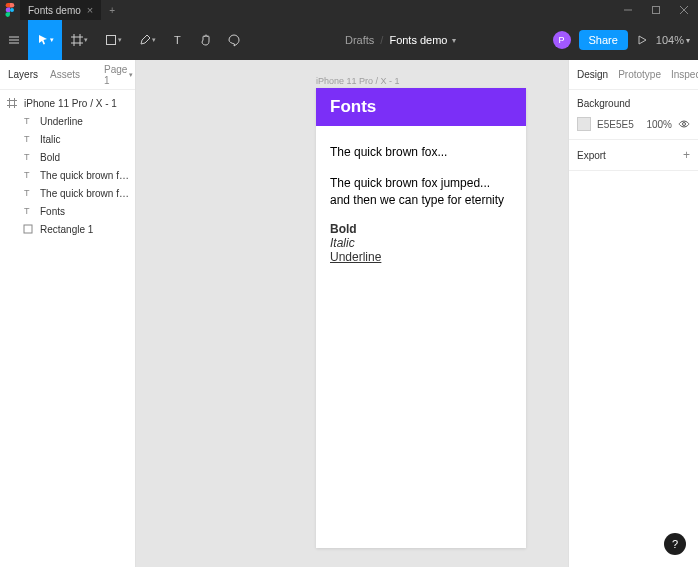 The image size is (698, 567). I want to click on layer-name: Underline, so click(84, 122).